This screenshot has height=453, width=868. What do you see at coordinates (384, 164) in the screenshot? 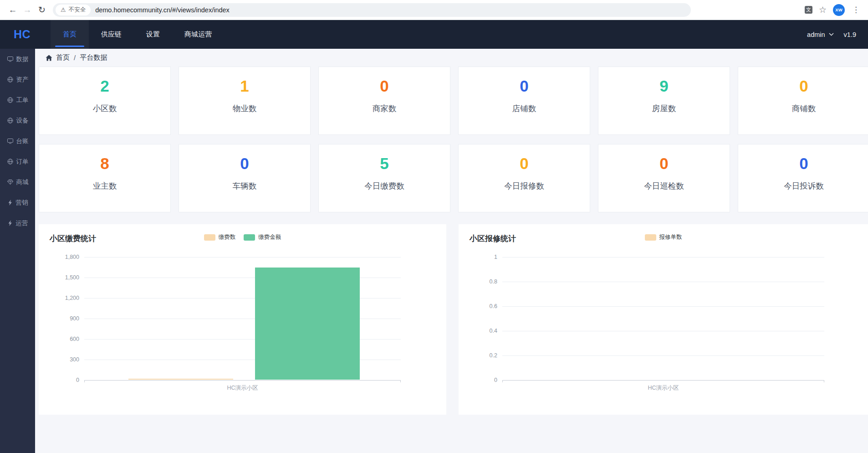
I see `stat-value: 5` at bounding box center [384, 164].